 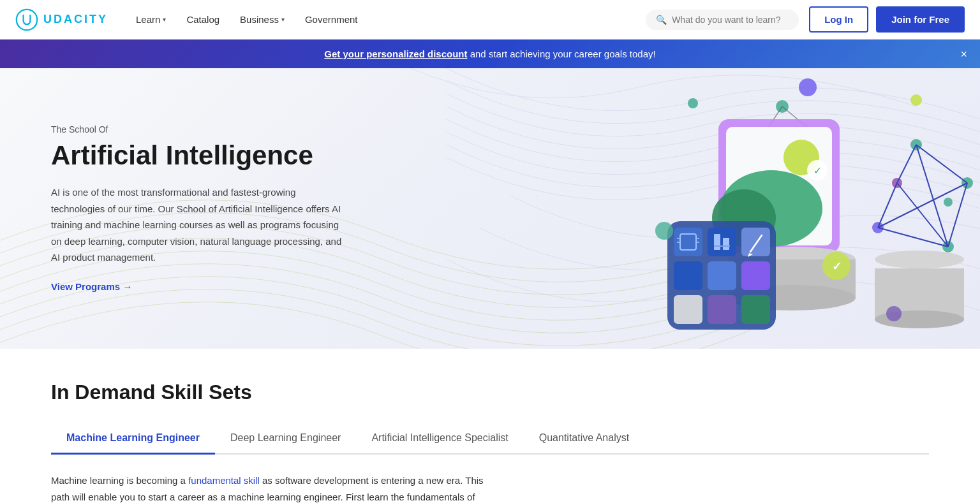 I want to click on login-button: Log In, so click(x=838, y=19).